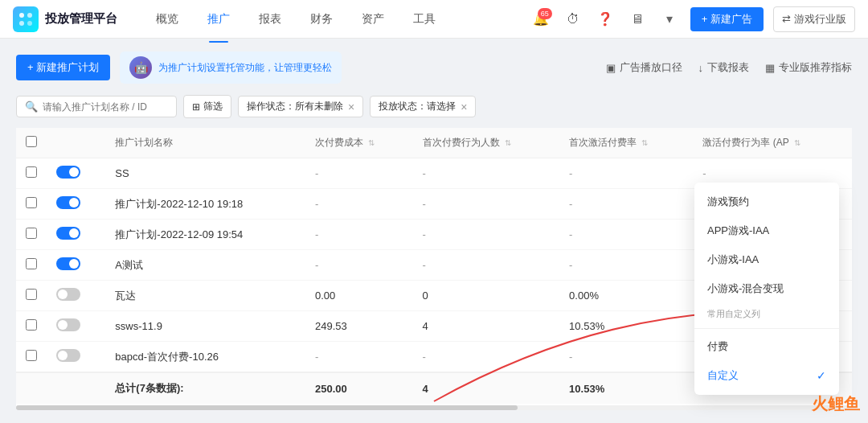  I want to click on filter-icon: ⊞, so click(196, 107).